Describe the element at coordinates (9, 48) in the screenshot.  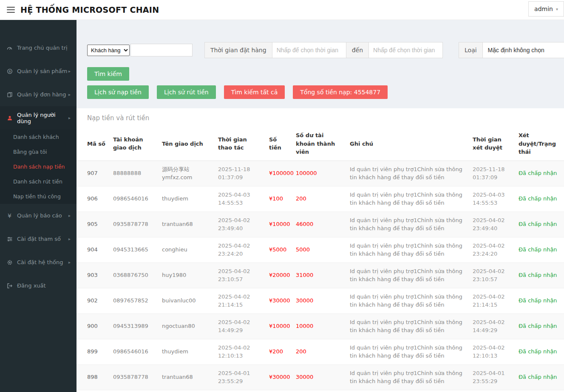
I see `dashboard-icon` at that location.